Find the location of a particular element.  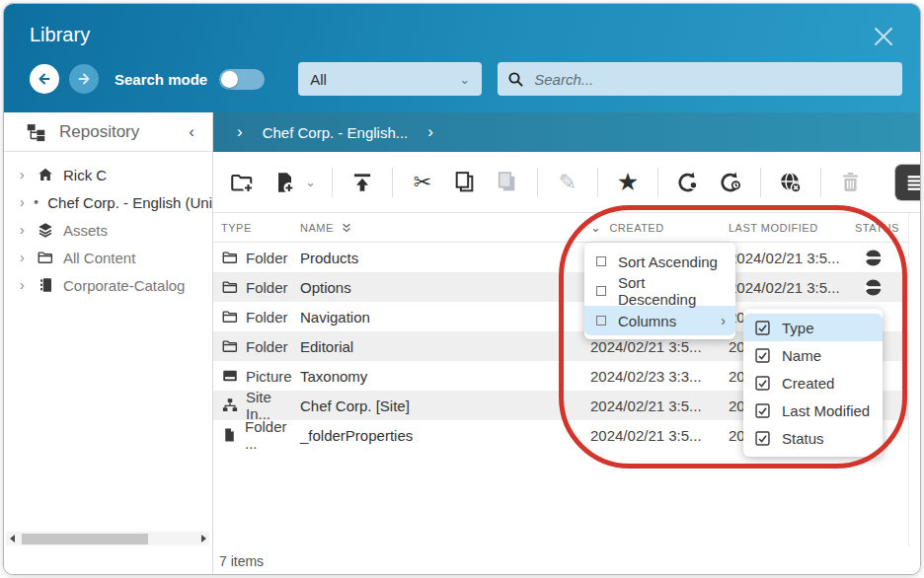

column-header-type: TYPE is located at coordinates (261, 228).